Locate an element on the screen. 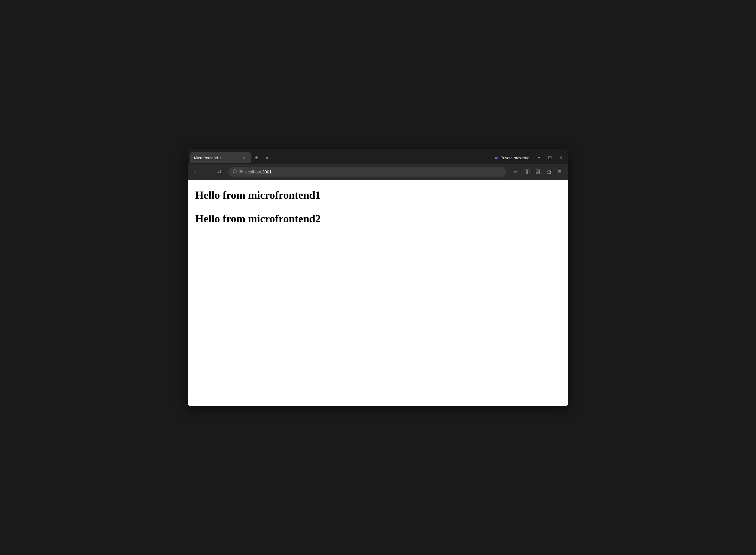  url-text: localhost:3001 is located at coordinates (373, 172).